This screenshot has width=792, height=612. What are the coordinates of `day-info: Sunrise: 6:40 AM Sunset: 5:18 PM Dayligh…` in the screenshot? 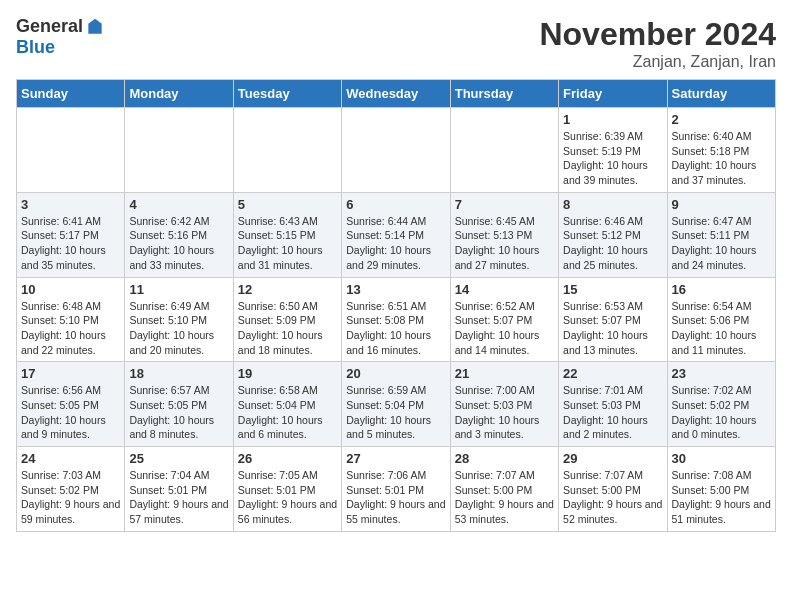 It's located at (722, 158).